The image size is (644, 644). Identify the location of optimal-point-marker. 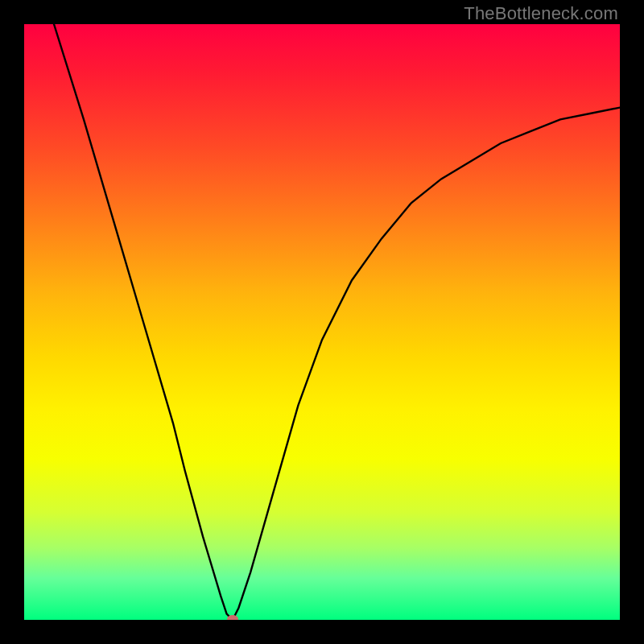
(233, 617).